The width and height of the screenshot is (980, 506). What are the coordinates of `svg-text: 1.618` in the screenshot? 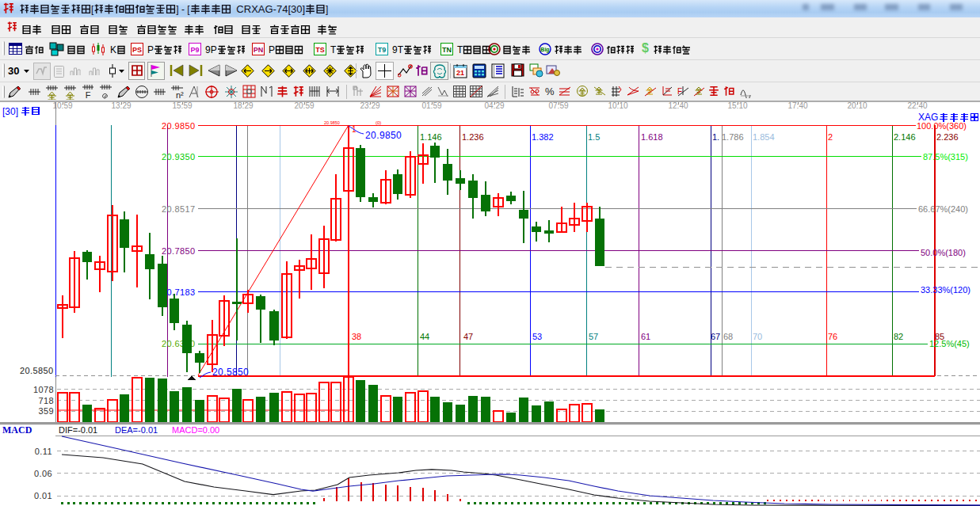 It's located at (652, 137).